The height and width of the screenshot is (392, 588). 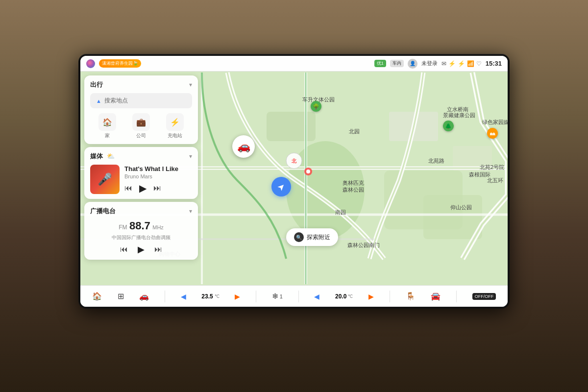 What do you see at coordinates (350, 296) in the screenshot?
I see `rear-temp-unit: ℃` at bounding box center [350, 296].